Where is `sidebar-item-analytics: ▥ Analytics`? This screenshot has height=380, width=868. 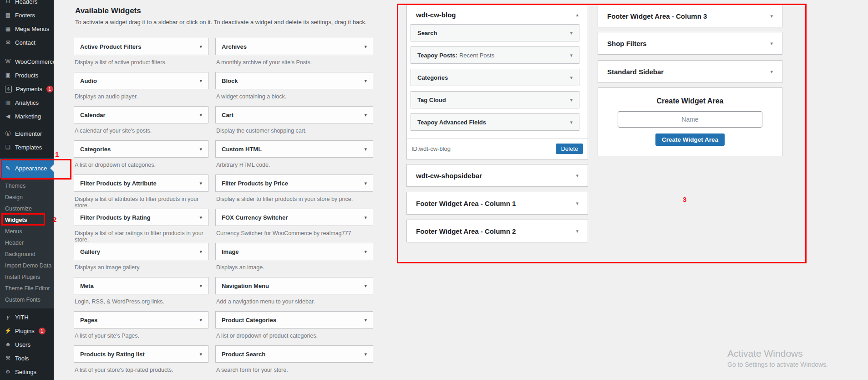 sidebar-item-analytics: ▥ Analytics is located at coordinates (27, 103).